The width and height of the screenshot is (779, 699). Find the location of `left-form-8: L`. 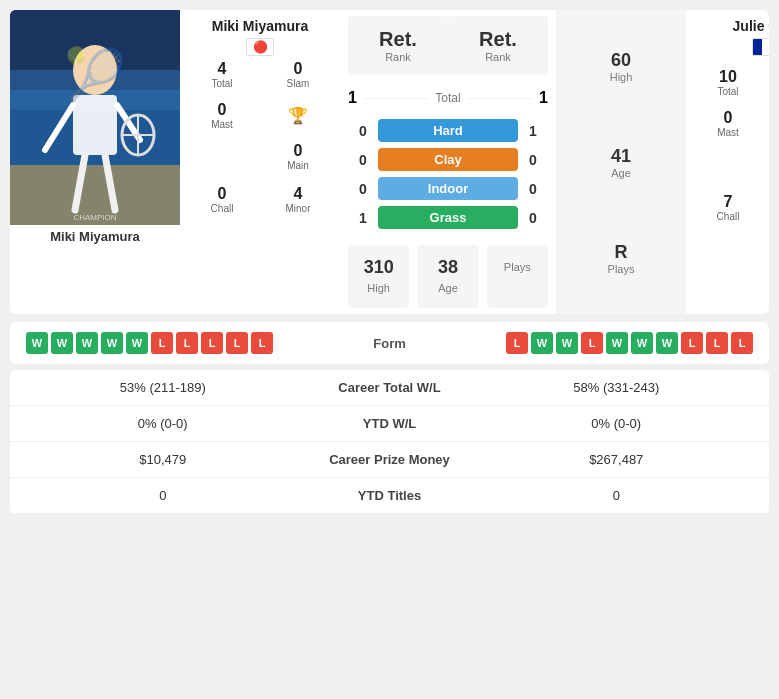

left-form-8: L is located at coordinates (212, 343).